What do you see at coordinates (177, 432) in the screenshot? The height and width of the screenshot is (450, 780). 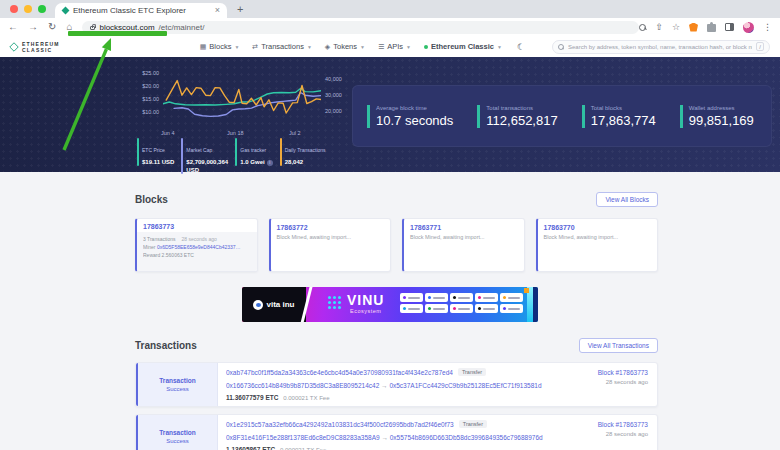 I see `transaction-type: Transaction` at bounding box center [177, 432].